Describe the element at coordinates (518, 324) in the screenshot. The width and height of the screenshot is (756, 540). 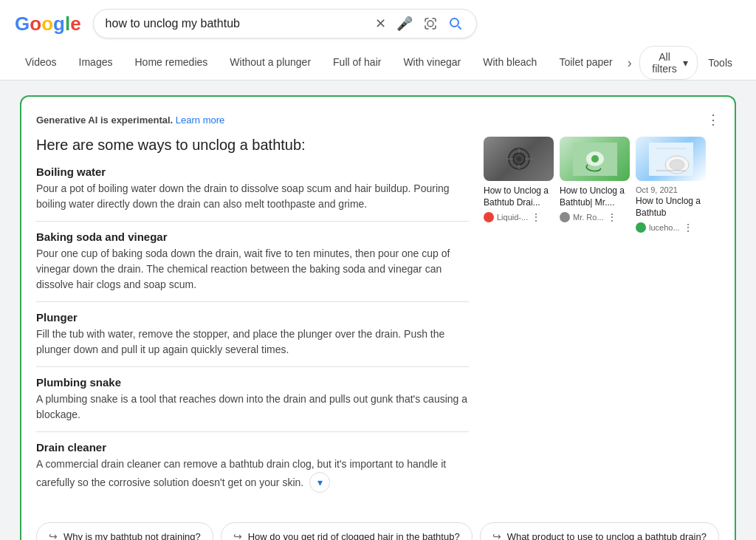
I see `video-card-1: How to Unclog a Bathtub Drai... Liquid-.…` at that location.